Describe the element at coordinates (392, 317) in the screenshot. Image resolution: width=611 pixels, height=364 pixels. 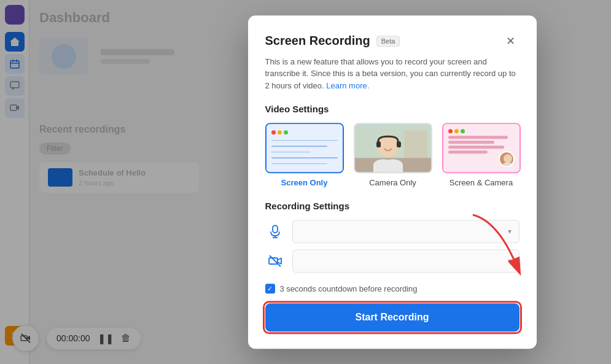
I see `start-recording-container: Start Recording` at that location.